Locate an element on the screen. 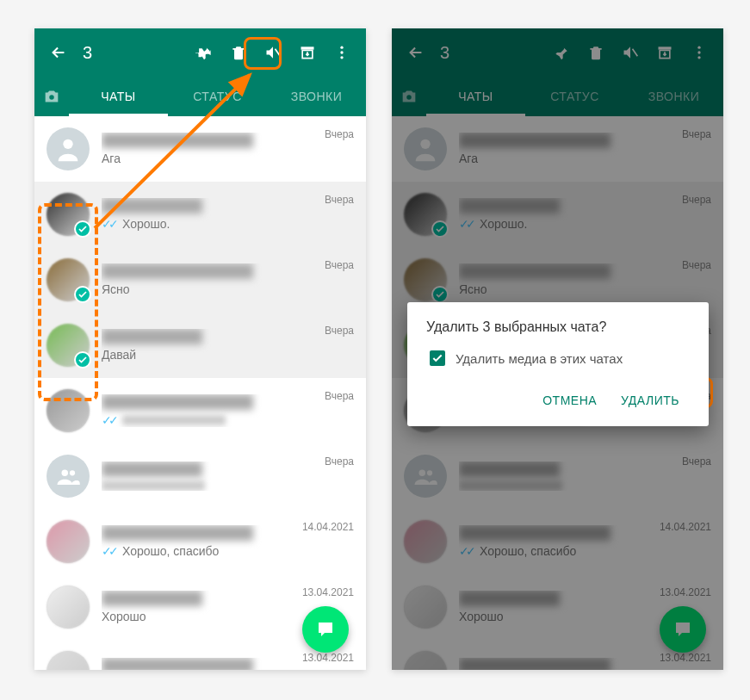 The height and width of the screenshot is (700, 750). tab-status: СТАТУС is located at coordinates (217, 96).